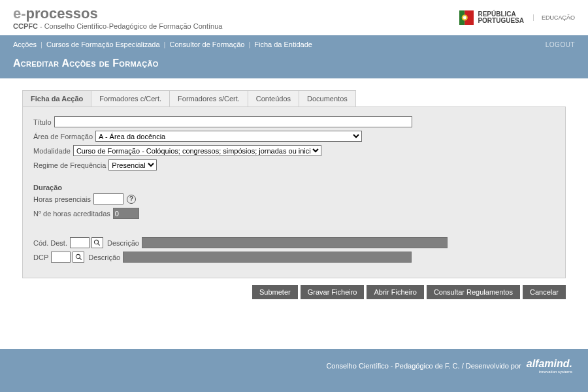 Image resolution: width=588 pixels, height=392 pixels. I want to click on titulo-input, so click(233, 122).